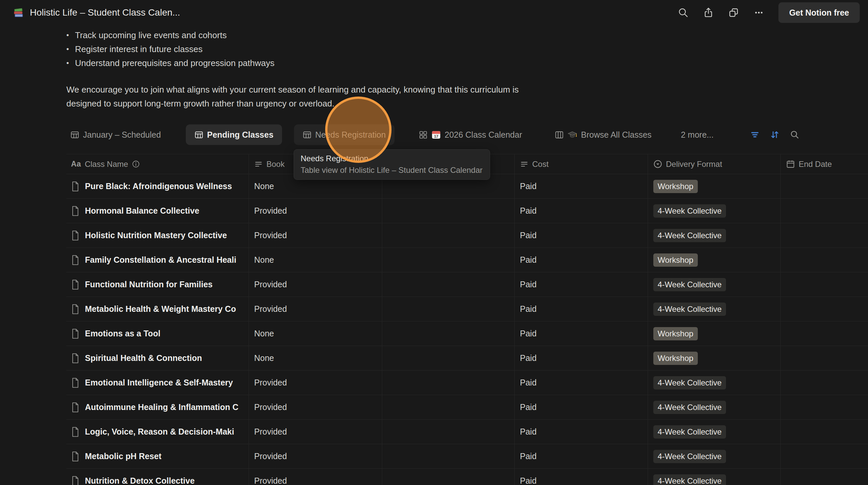  Describe the element at coordinates (690, 285) in the screenshot. I see `delivery-format-tag: 4-Week Collective` at that location.